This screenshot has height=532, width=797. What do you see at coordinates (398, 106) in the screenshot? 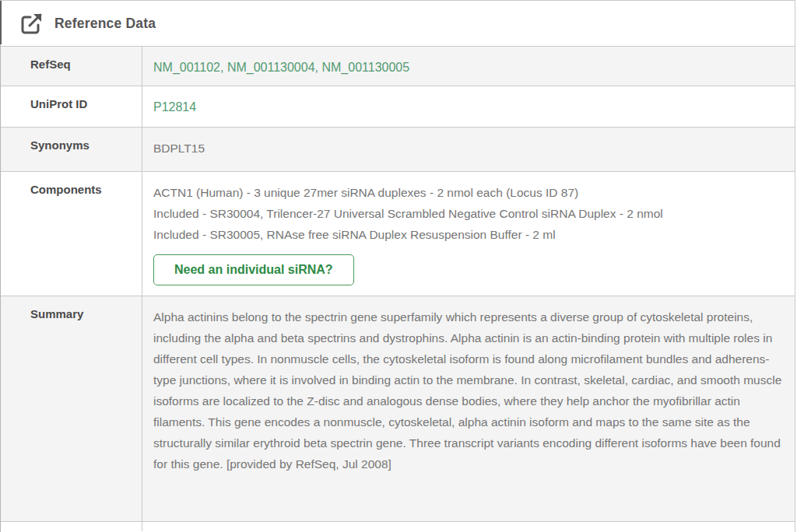
I see `table-row-uniprot: UniProt ID P12814` at bounding box center [398, 106].